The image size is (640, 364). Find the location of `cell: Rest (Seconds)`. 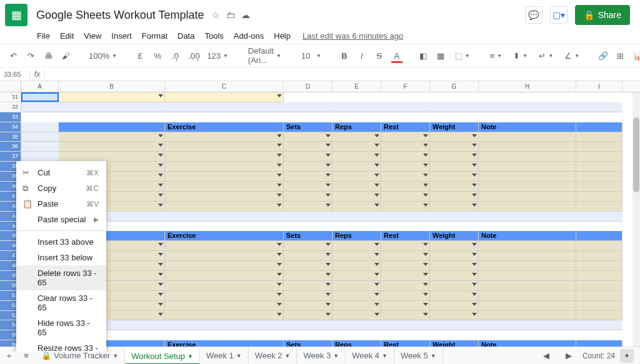

cell: Rest (Seconds) is located at coordinates (406, 127).